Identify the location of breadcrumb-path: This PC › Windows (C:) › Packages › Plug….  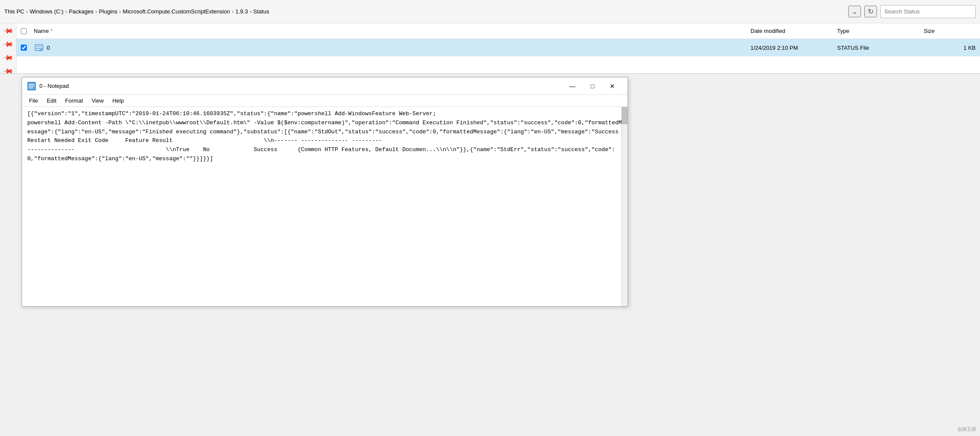
(425, 11).